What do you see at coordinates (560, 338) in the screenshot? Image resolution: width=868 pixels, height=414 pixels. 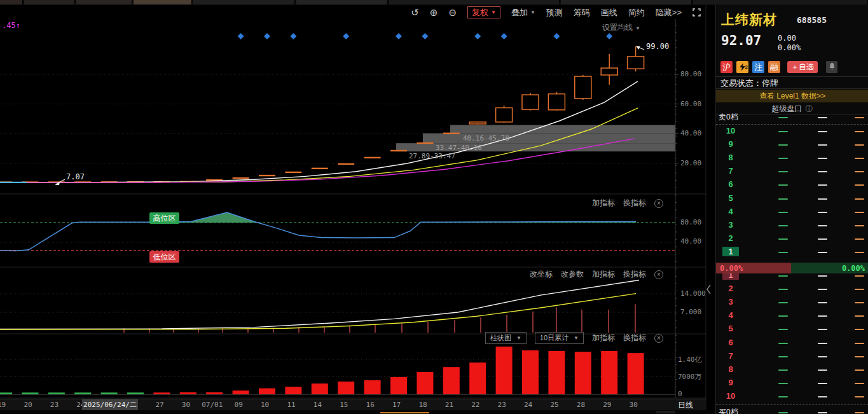 I see `accumulation-dropdown: 10日累计▼` at bounding box center [560, 338].